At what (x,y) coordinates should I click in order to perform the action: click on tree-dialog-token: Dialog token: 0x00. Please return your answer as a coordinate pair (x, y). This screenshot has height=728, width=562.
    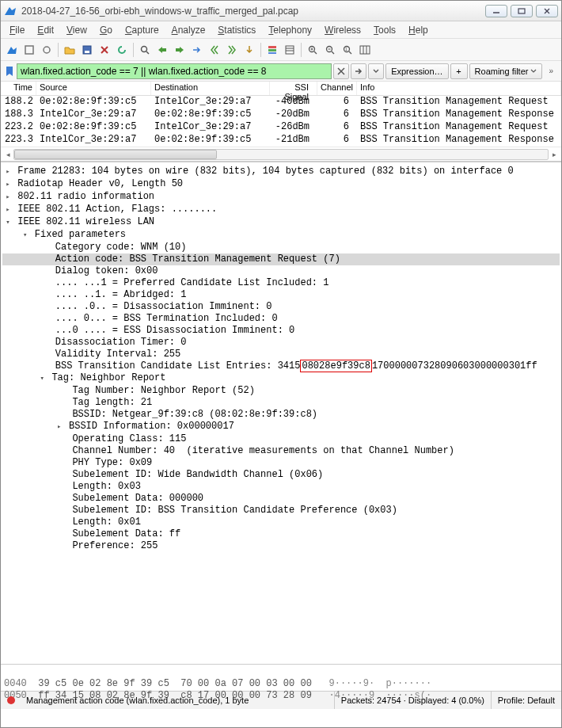
    Looking at the image, I should click on (107, 271).